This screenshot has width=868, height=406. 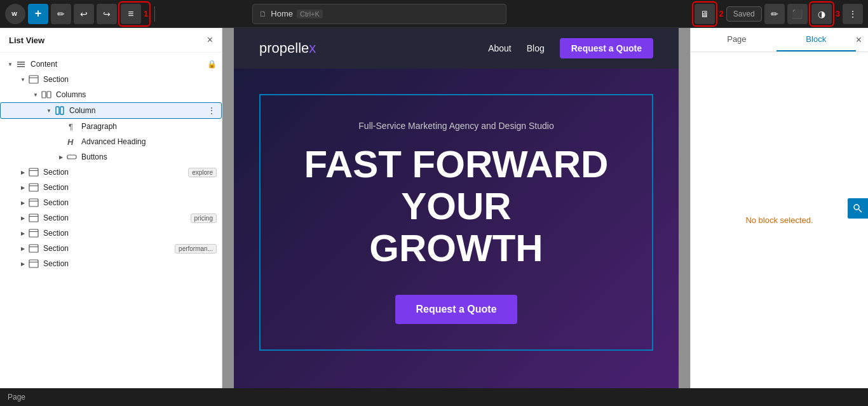 I want to click on right-panel-tabs: Page Block ×, so click(x=779, y=40).